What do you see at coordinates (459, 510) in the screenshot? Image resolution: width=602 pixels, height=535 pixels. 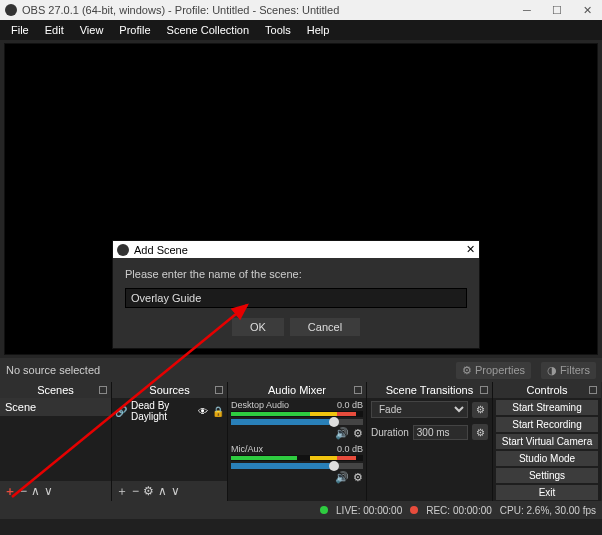 I see `rec-status: REC: 00:00:00` at bounding box center [459, 510].